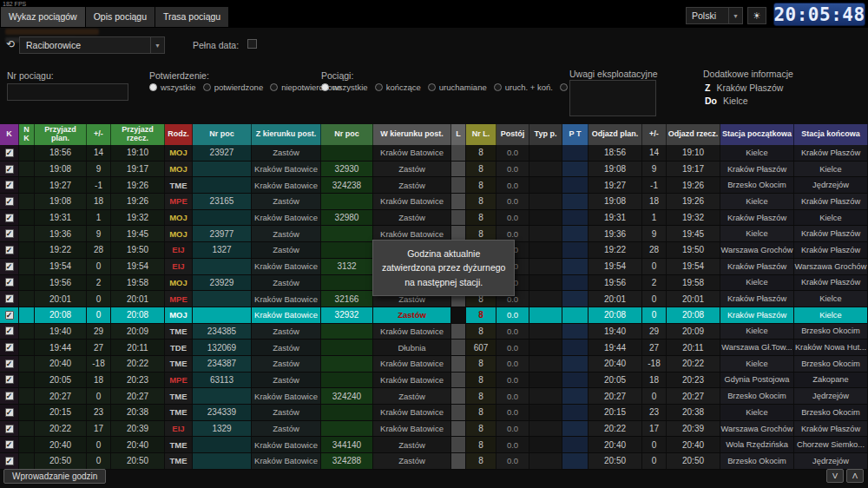 This screenshot has height=488, width=868. Describe the element at coordinates (434, 445) in the screenshot. I see `table-row: ✓20:40020:40TMEKraków Batowice344140Zast…` at that location.